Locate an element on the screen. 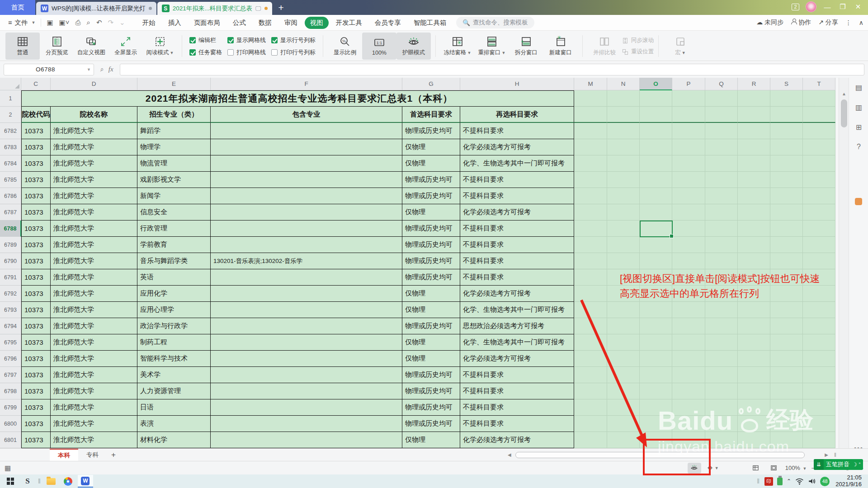 Image resolution: width=868 pixels, height=488 pixels. name-box: O6788 ▼ is located at coordinates (49, 70).